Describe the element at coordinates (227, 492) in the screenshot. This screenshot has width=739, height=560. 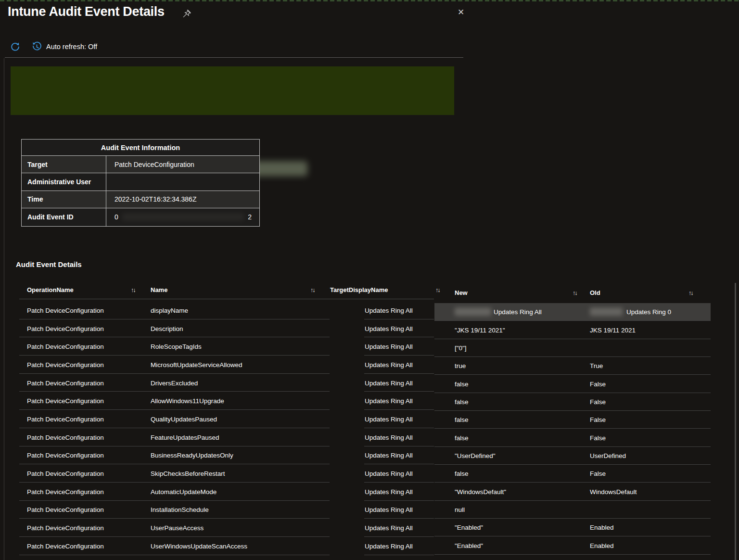
I see `table-row: Patch DeviceConfigurationAutomaticUpdate…` at that location.